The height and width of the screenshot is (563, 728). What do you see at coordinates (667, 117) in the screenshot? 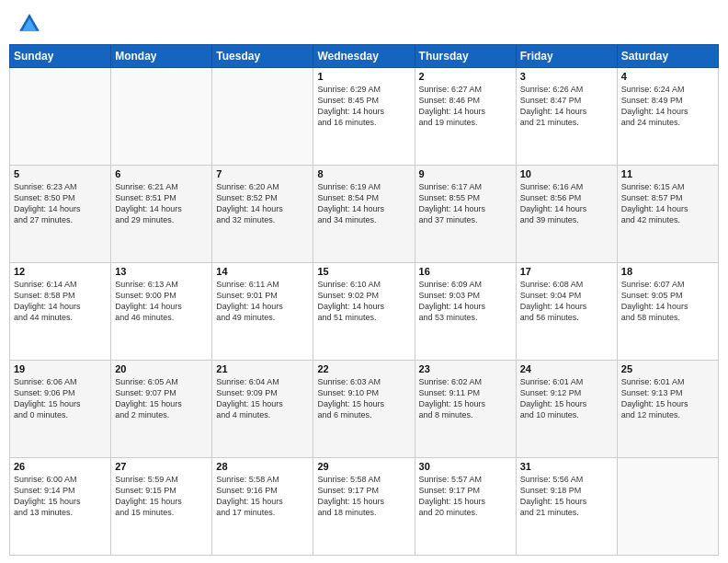
I see `calendar-cell: 4Sunrise: 6:24 AMSunset: 8:49 PMDaylight…` at bounding box center [667, 117].